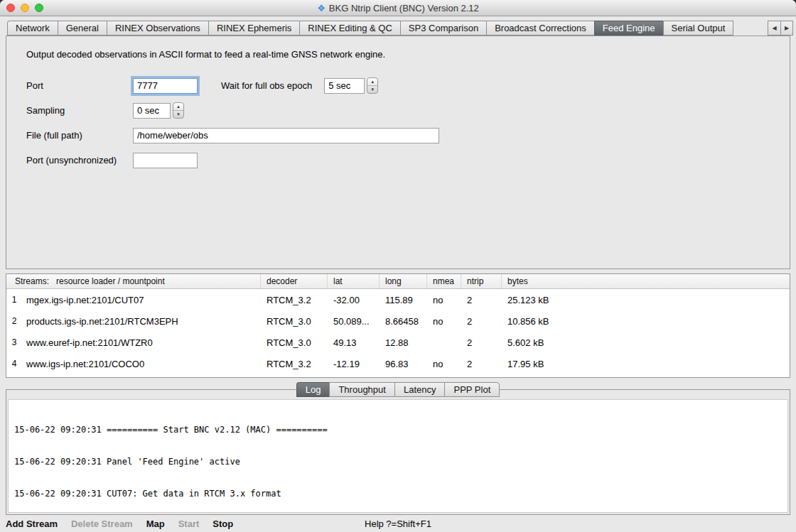 Image resolution: width=796 pixels, height=532 pixels. Describe the element at coordinates (398, 389) in the screenshot. I see `log-tabbar: Log Throughput Latency PPP Plot` at that location.